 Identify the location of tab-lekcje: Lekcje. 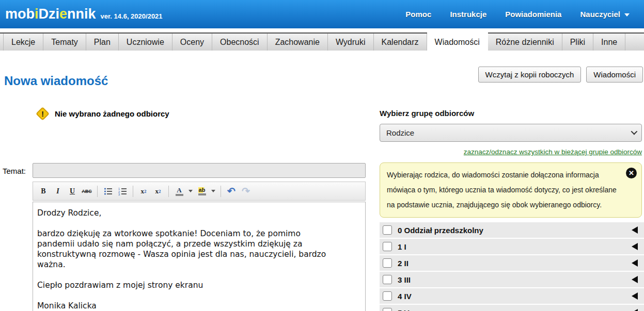
(23, 42).